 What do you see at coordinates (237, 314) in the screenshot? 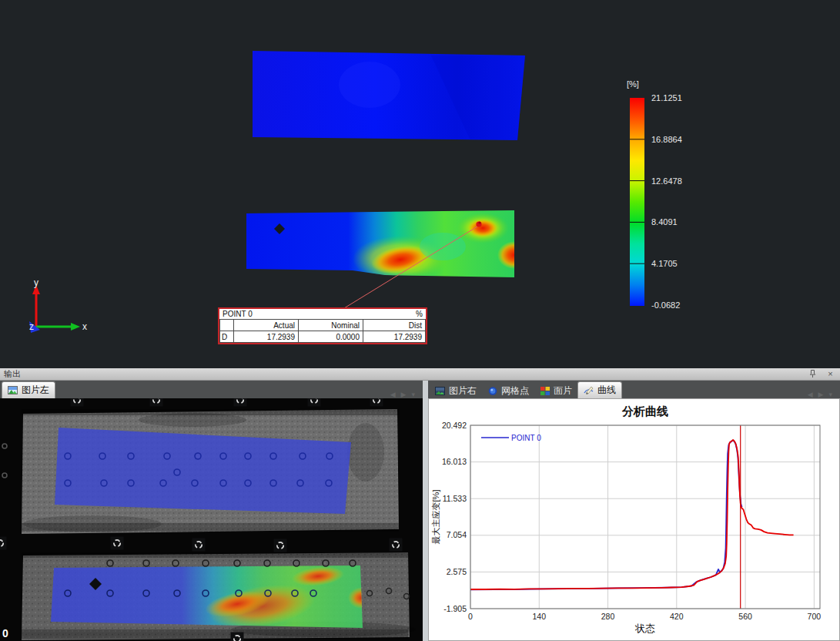
I see `annotation-point-name: POINT 0` at bounding box center [237, 314].